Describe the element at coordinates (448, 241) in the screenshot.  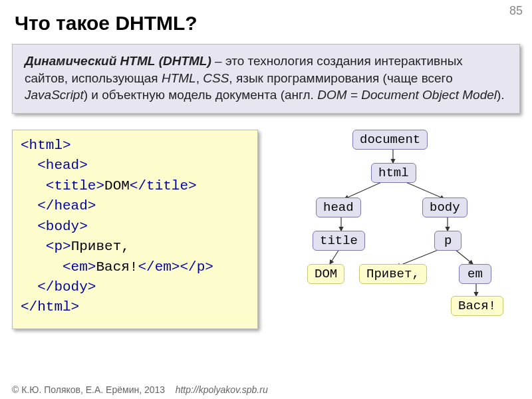
I see `node-p: p` at that location.